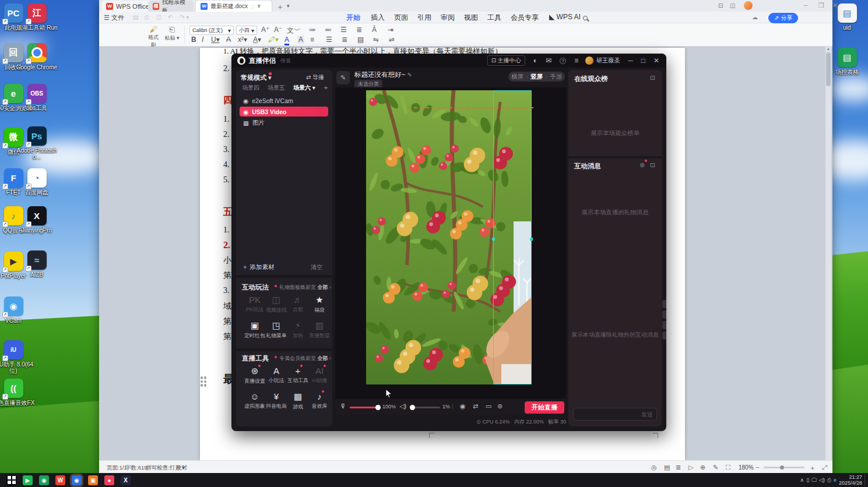  Describe the element at coordinates (284, 112) in the screenshot. I see `source-item-1: ◉USB3 Video` at that location.